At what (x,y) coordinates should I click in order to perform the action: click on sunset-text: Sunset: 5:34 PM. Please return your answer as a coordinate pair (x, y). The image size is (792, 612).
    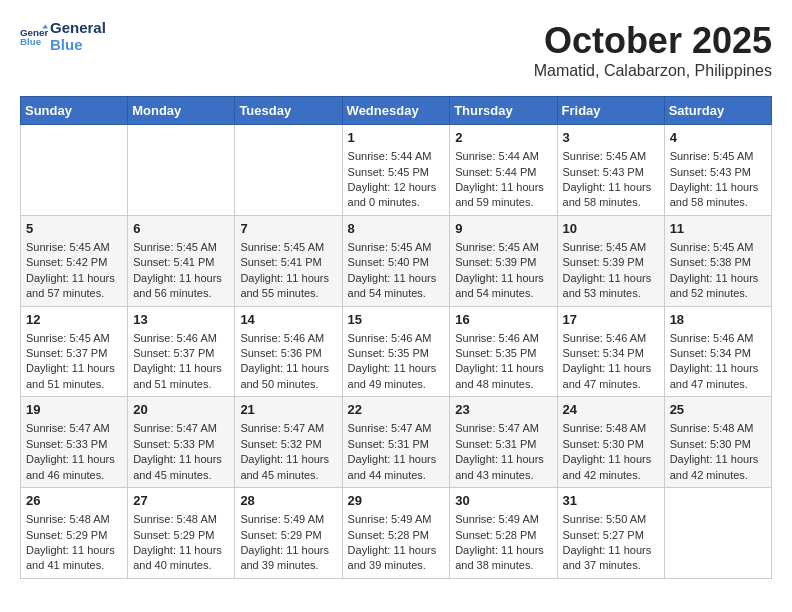
    Looking at the image, I should click on (710, 353).